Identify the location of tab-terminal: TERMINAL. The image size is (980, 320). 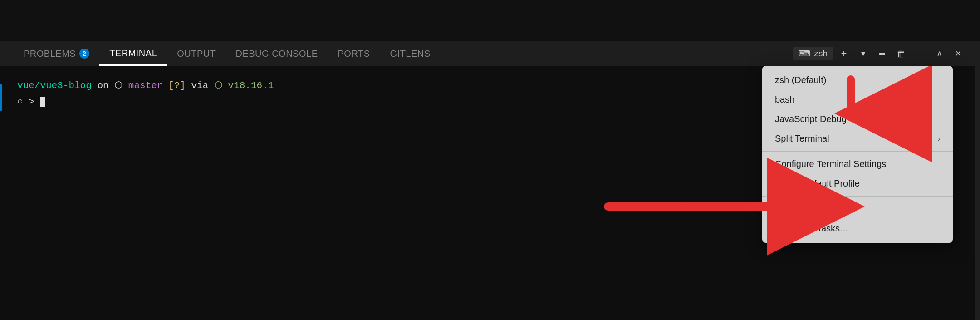
(133, 54).